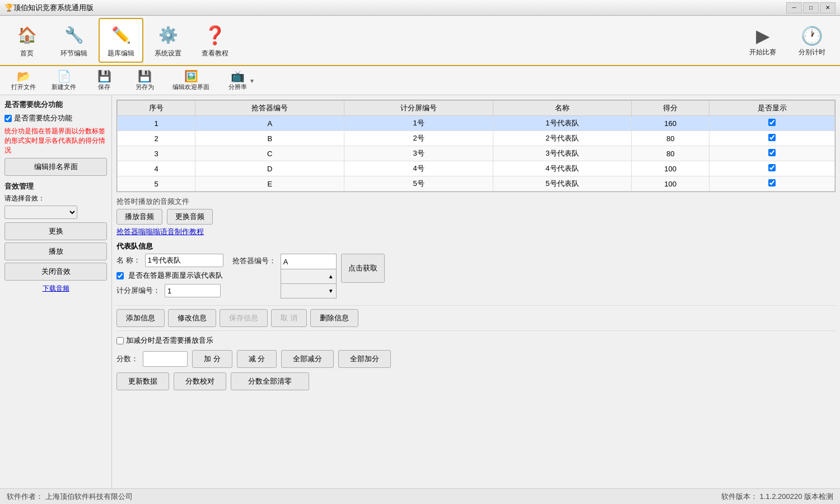 The image size is (840, 504). I want to click on delete-info-btn: 删除信息, so click(334, 318).